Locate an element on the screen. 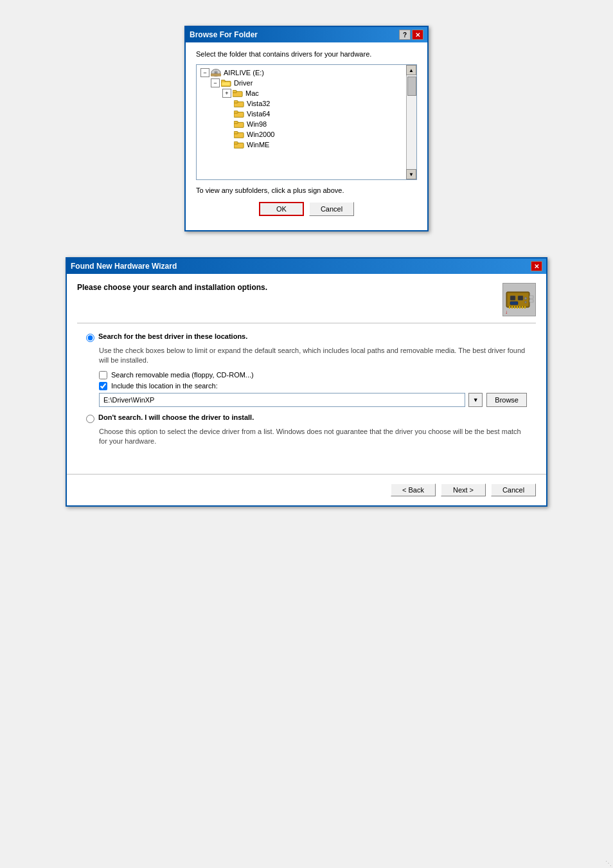  wizard-header: Please choose your search and installati… is located at coordinates (306, 298).